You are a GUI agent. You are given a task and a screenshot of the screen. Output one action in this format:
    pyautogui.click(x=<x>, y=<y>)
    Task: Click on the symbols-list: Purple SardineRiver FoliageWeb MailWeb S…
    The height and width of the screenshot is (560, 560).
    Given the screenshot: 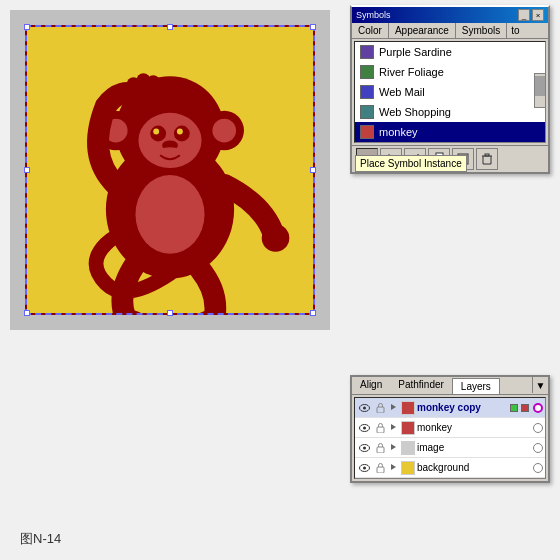 What is the action you would take?
    pyautogui.click(x=450, y=92)
    